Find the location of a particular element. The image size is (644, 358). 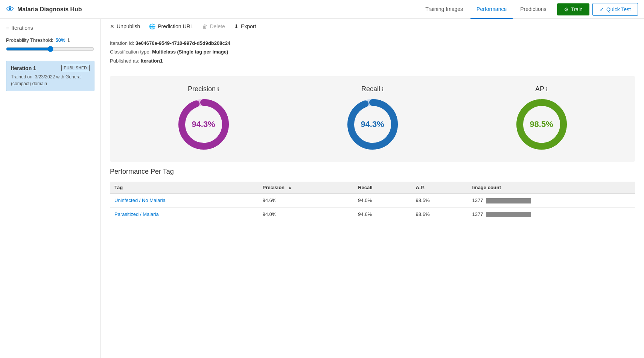

nav-predictions: Predictions is located at coordinates (533, 9).